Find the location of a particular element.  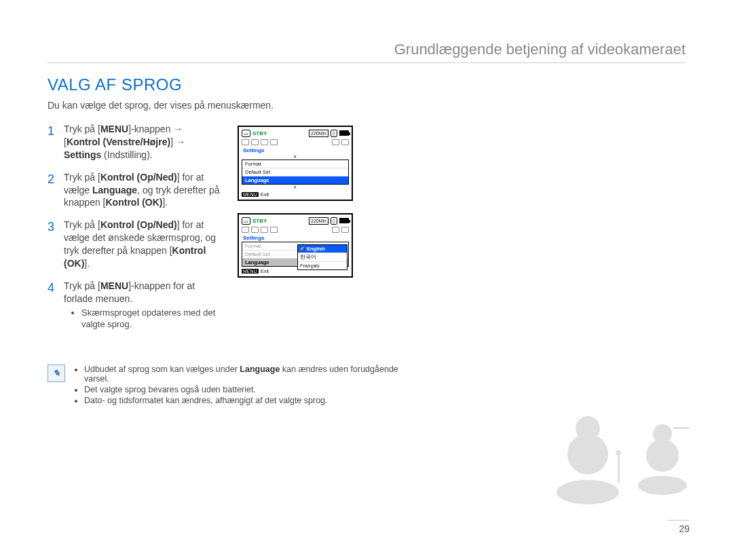

step-4: 4 Tryk på [MENU]-knappen for at forlade … is located at coordinates (136, 305).